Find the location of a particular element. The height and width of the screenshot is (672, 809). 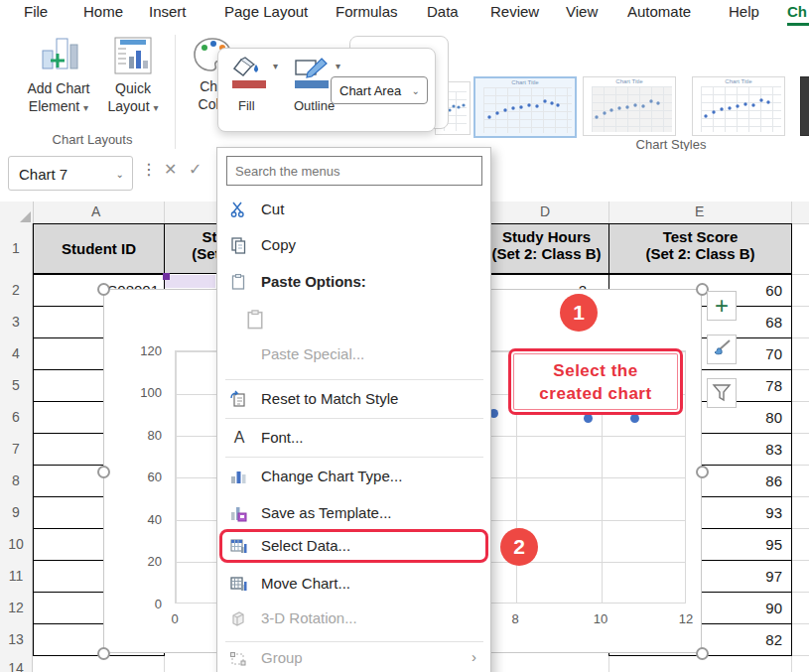

name-box-options-icon: ⋮ is located at coordinates (149, 169).